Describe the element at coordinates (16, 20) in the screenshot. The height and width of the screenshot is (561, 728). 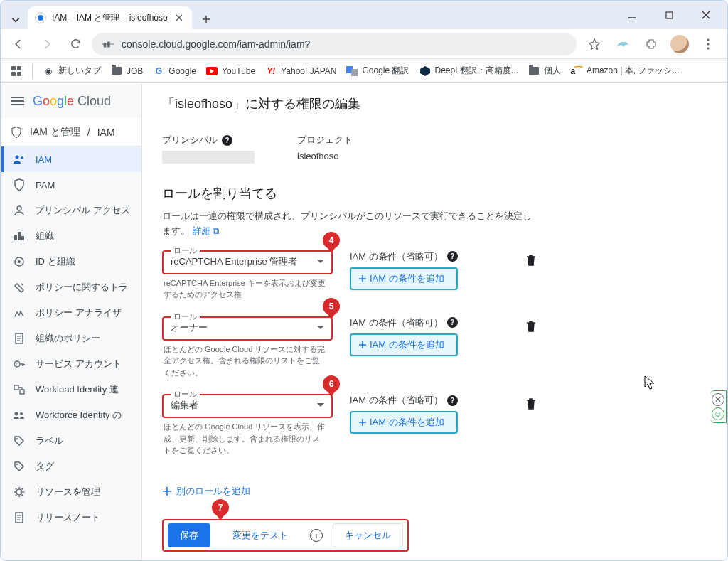
I see `tab-dropdown-button` at that location.